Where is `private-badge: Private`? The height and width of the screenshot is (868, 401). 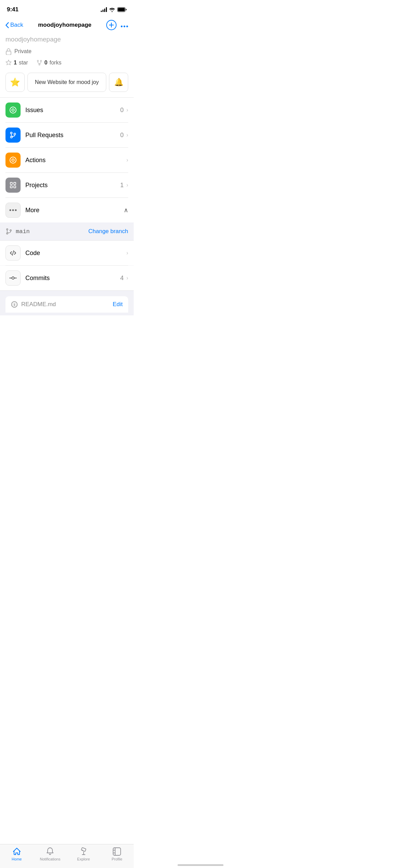 private-badge: Private is located at coordinates (67, 51).